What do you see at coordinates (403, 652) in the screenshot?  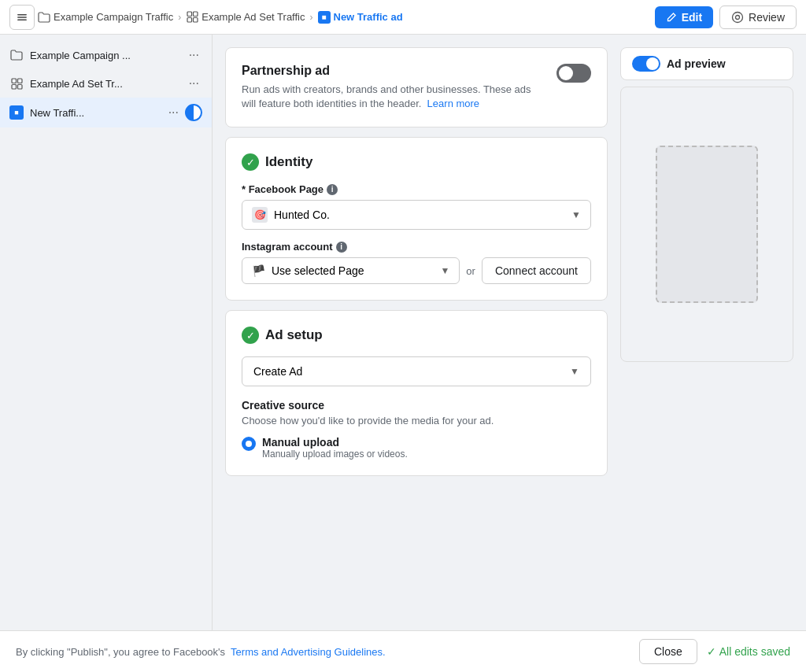 I see `bottom-bar: By clicking "Publish", you agree to Face…` at bounding box center [403, 652].